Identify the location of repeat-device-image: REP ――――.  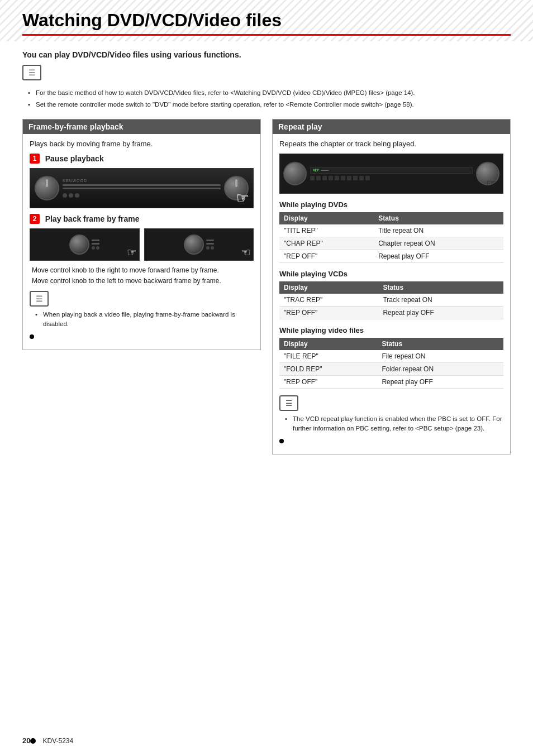
(391, 174).